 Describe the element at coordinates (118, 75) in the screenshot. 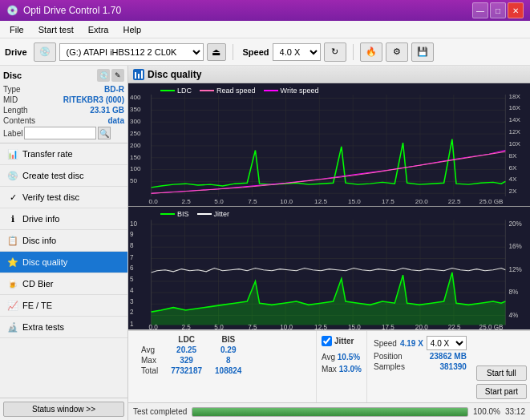

I see `disc-icon-2: ✎` at that location.